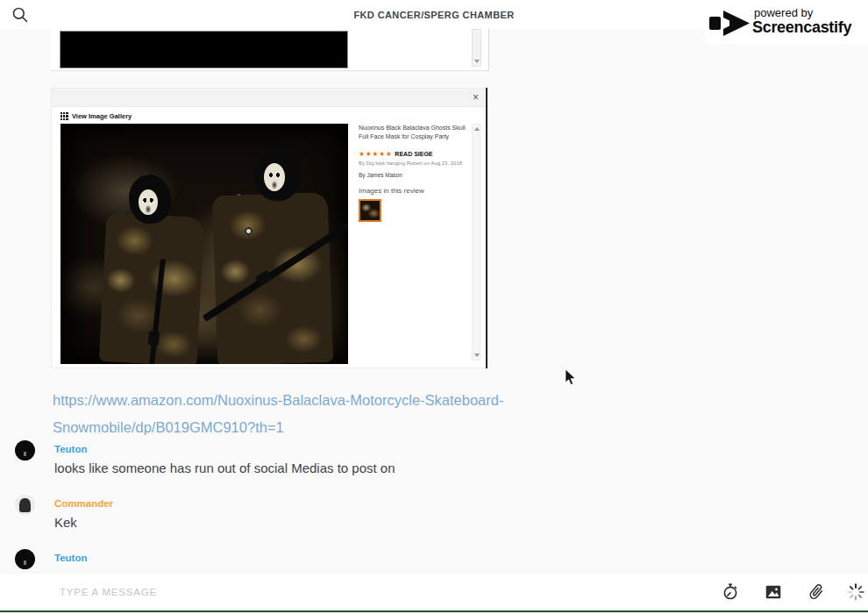 Image resolution: width=868 pixels, height=614 pixels. I want to click on screencastify-logo-icon, so click(729, 24).